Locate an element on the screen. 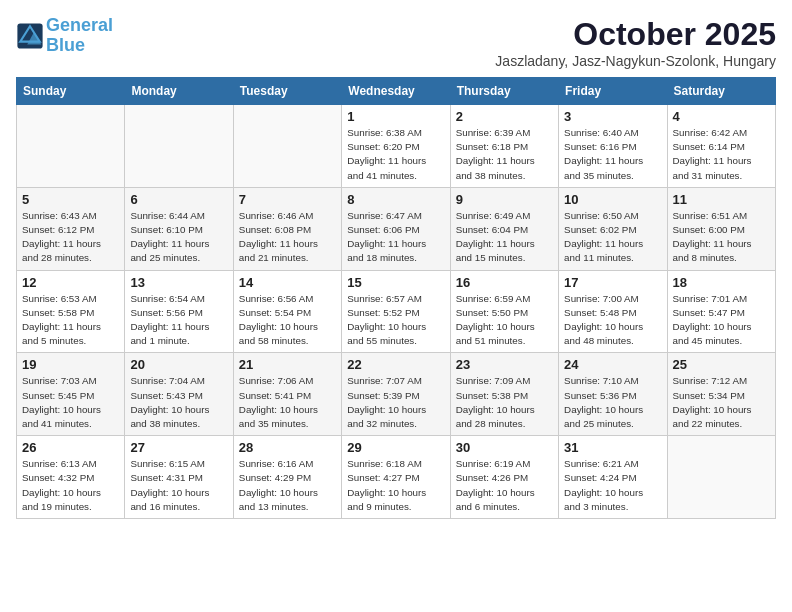  weekday-header-saturday: Saturday is located at coordinates (721, 92).